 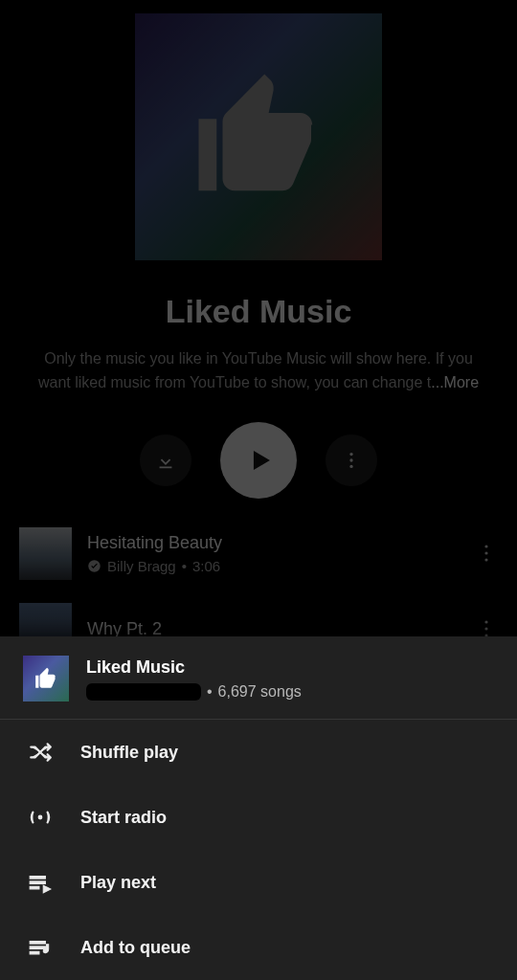 I want to click on track-title: Hesitating Beauty, so click(x=274, y=544).